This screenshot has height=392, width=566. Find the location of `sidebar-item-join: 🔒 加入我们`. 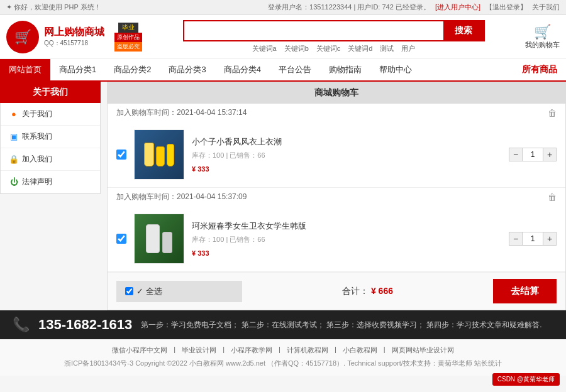

sidebar-item-join: 🔒 加入我们 is located at coordinates (50, 160).